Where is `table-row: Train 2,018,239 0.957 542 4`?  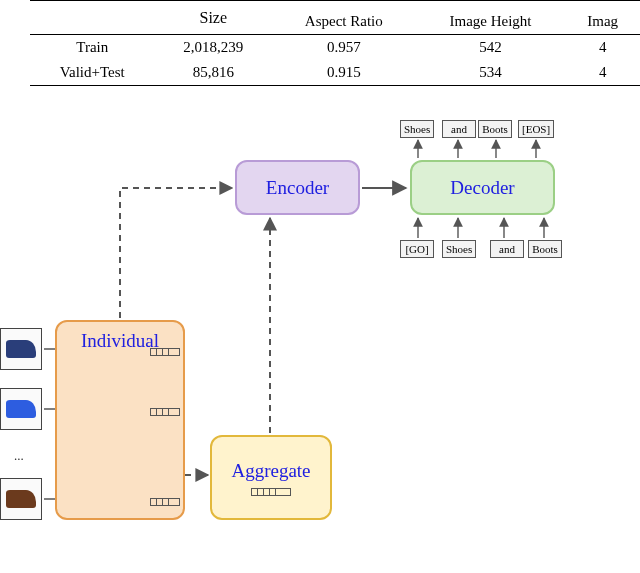
table-row: Train 2,018,239 0.957 542 4 is located at coordinates (335, 48).